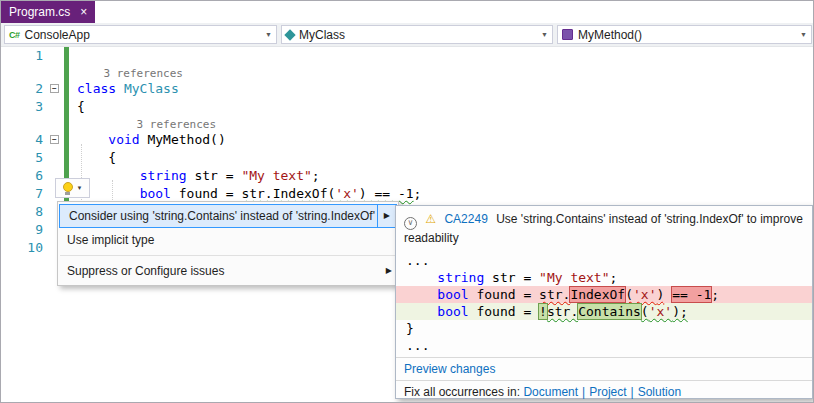 Image resolution: width=814 pixels, height=403 pixels. I want to click on line-number: 5, so click(23, 158).